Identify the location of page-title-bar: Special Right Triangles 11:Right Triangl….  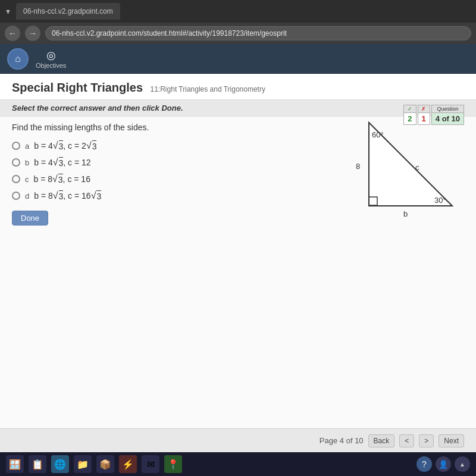
(238, 87).